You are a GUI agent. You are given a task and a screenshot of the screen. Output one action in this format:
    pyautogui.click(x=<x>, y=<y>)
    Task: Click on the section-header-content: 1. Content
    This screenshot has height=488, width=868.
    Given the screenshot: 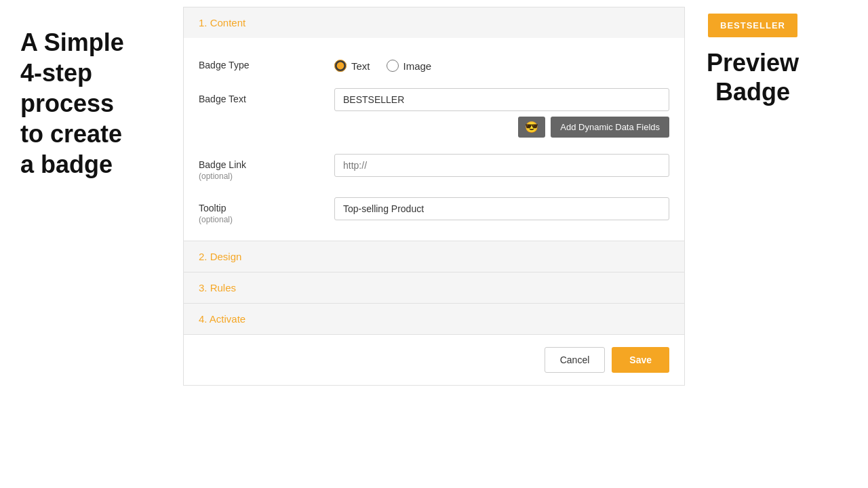 What is the action you would take?
    pyautogui.click(x=434, y=23)
    